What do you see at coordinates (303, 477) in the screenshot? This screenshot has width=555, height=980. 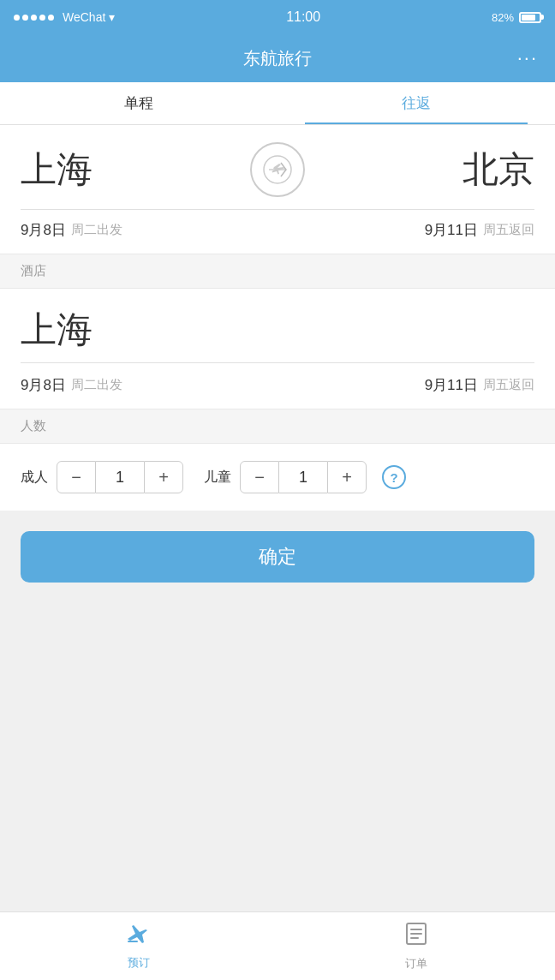 I see `child-count: 1` at bounding box center [303, 477].